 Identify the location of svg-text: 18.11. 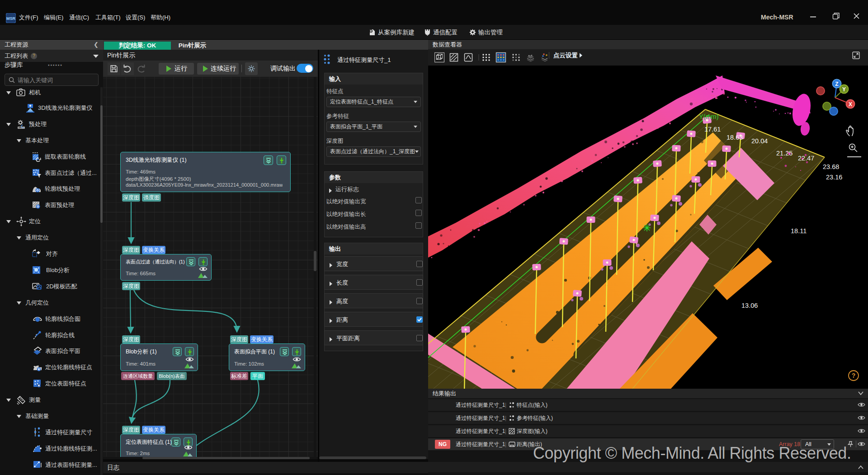
(798, 231).